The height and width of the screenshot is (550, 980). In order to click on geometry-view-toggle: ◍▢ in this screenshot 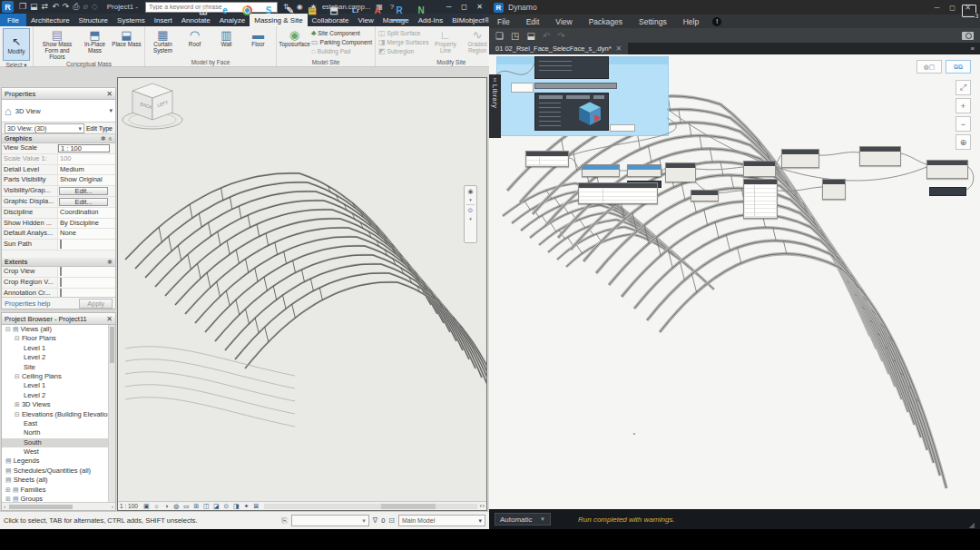, I will do `click(929, 67)`.